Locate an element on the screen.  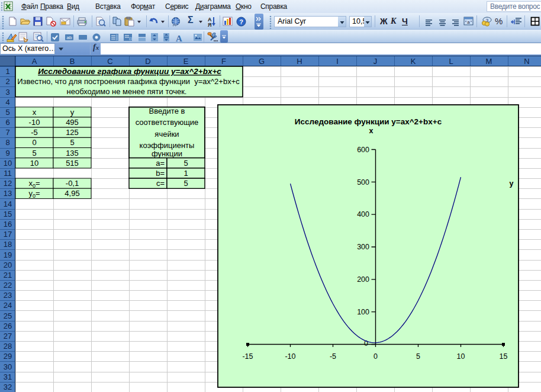
svg-text: H is located at coordinates (300, 62).